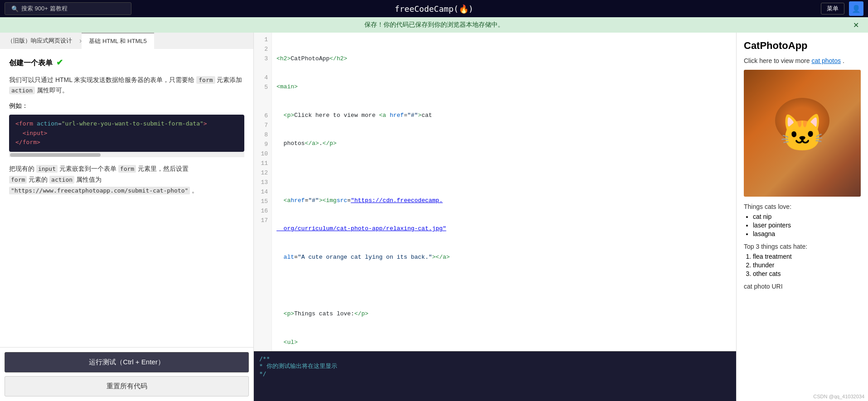 The image size is (868, 401). I want to click on watermark: CSDN @qq_41032034, so click(839, 396).